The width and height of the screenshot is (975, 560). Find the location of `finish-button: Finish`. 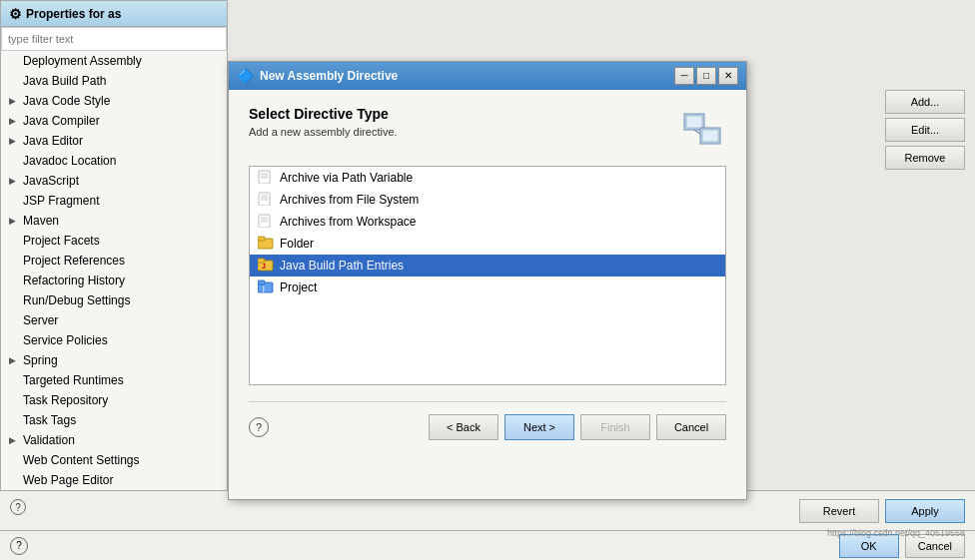

finish-button: Finish is located at coordinates (615, 427).